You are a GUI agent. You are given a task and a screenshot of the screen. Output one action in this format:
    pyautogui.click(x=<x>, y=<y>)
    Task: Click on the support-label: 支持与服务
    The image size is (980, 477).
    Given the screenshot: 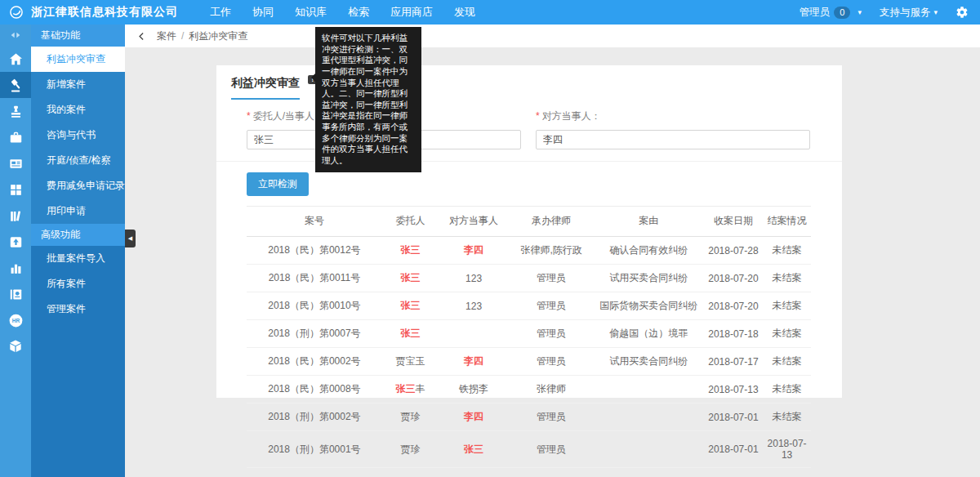 What is the action you would take?
    pyautogui.click(x=905, y=13)
    